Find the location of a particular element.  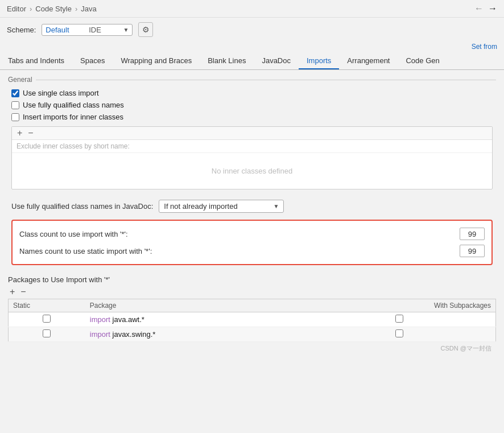

scheme-name: Default is located at coordinates (57, 30).